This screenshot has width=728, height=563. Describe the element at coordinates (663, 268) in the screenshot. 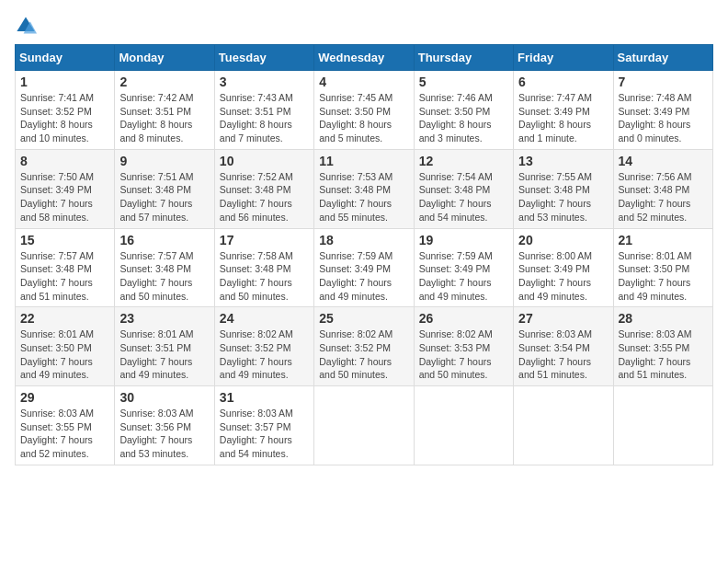

I see `calendar-cell: 21Sunrise: 8:01 AMSunset: 3:50 PMDayligh…` at that location.